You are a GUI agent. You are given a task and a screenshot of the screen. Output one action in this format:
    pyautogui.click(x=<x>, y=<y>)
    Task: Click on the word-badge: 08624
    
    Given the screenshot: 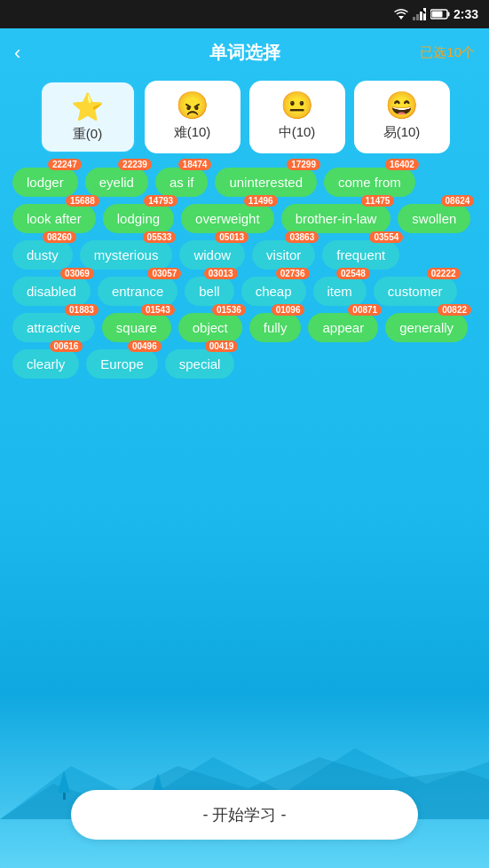 What is the action you would take?
    pyautogui.click(x=458, y=200)
    